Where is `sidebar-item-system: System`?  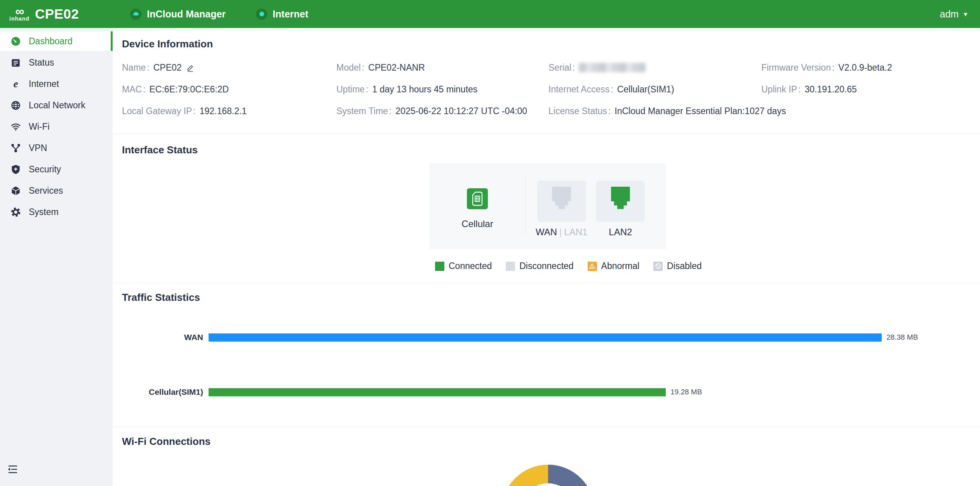 sidebar-item-system: System is located at coordinates (56, 212).